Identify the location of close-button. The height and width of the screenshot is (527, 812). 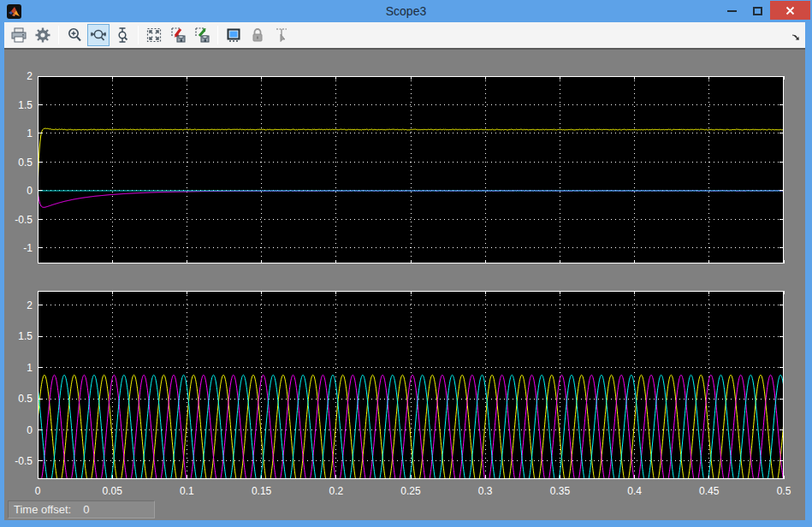
(791, 10).